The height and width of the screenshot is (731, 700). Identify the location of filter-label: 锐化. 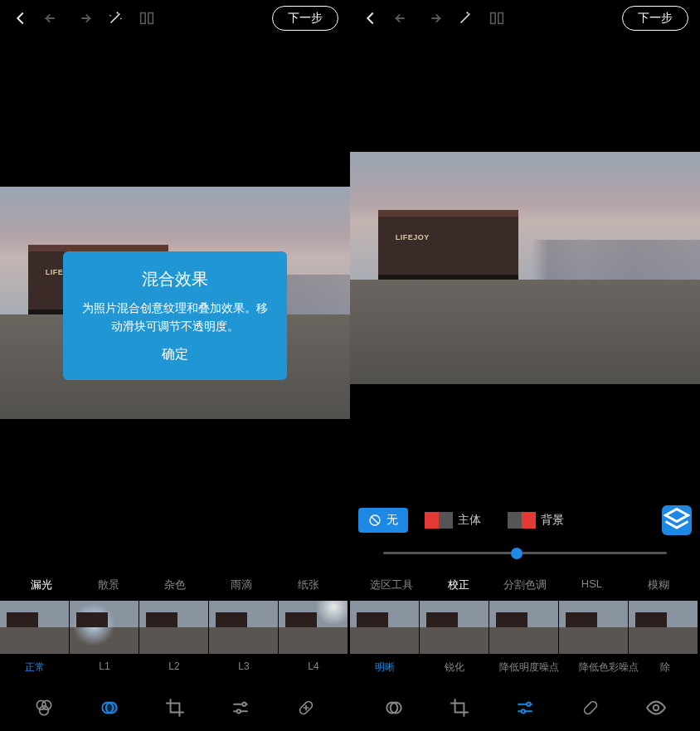
(455, 667).